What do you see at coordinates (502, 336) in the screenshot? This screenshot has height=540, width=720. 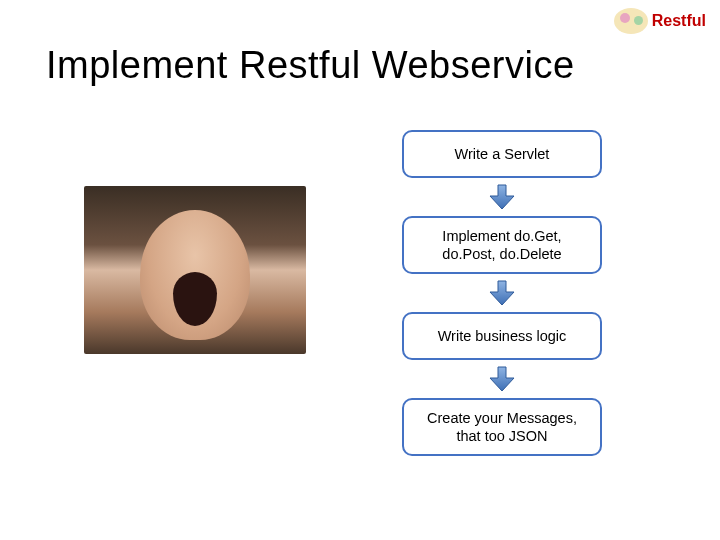 I see `flow-step-3-label: Write business logic` at bounding box center [502, 336].